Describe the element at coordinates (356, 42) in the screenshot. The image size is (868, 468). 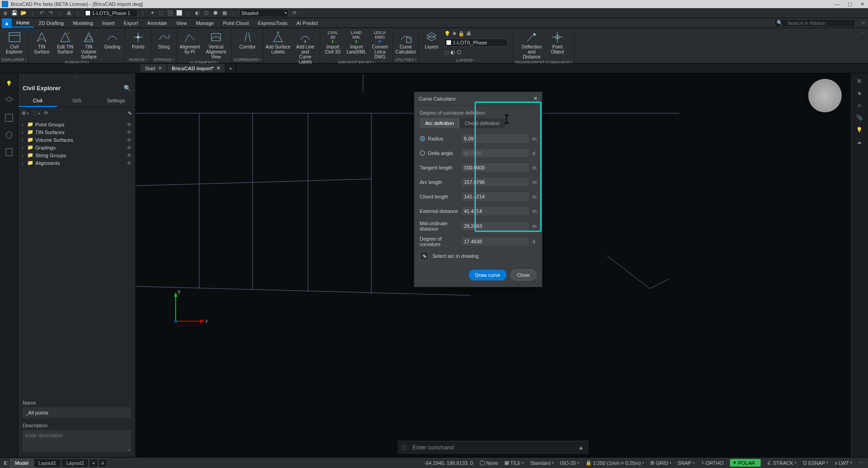
I see `import-landxml-button: LANDXML ⬇ImportLandXML` at that location.